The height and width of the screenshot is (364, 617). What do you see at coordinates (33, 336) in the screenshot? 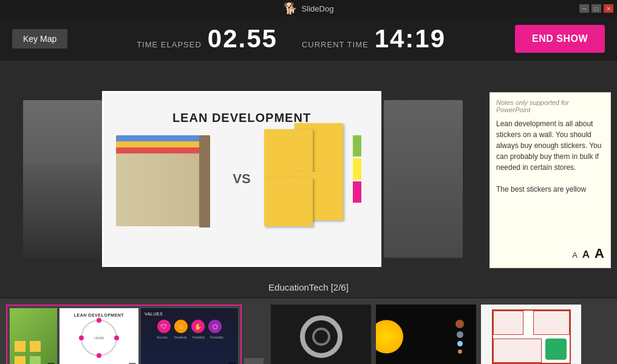
I see `thumbnail-2: 2` at bounding box center [33, 336].